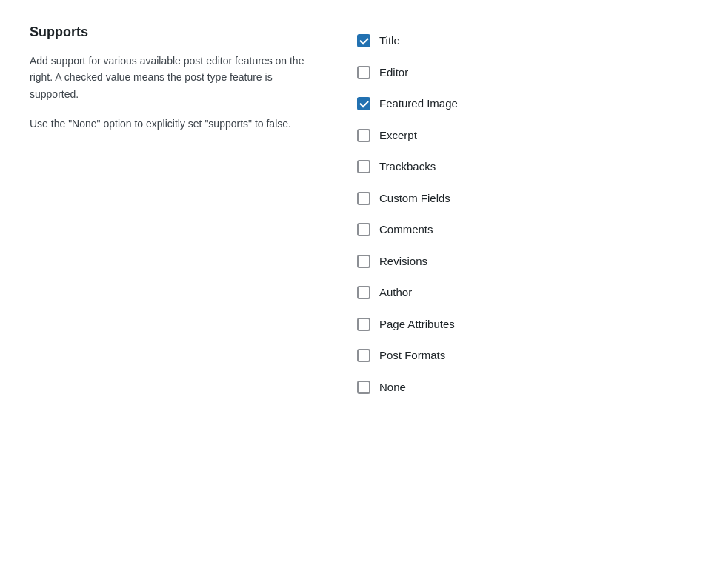 The image size is (726, 588). What do you see at coordinates (364, 167) in the screenshot?
I see `checkbox-wrapper-trackbacks` at bounding box center [364, 167].